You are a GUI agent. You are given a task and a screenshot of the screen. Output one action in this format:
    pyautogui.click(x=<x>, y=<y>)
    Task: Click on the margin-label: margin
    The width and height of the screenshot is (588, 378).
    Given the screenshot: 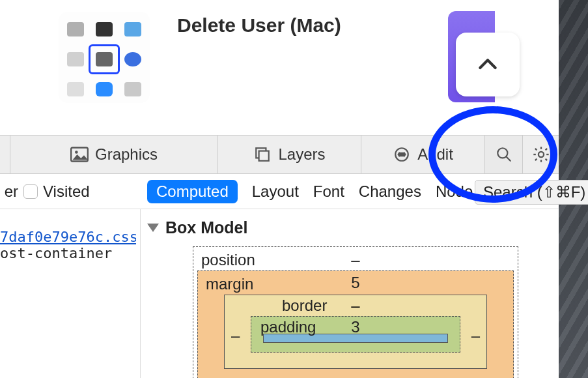 What is the action you would take?
    pyautogui.click(x=229, y=284)
    